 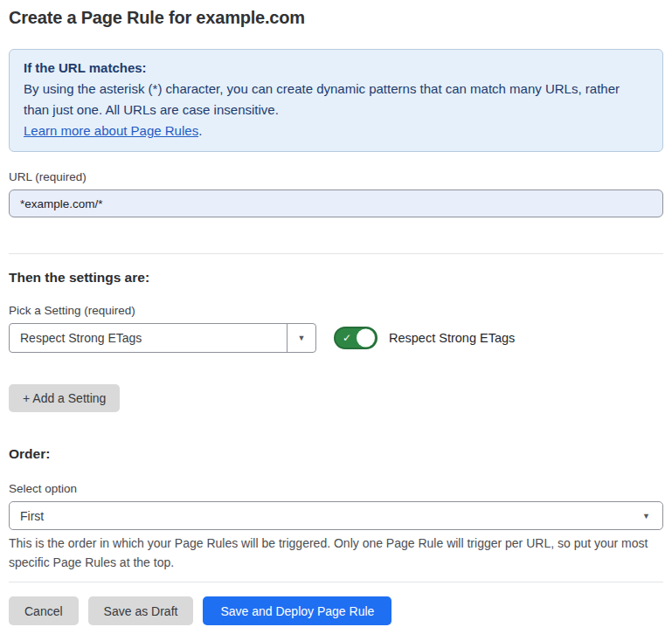 What do you see at coordinates (452, 338) in the screenshot?
I see `setting-toggle-label: Respect Strong ETags` at bounding box center [452, 338].